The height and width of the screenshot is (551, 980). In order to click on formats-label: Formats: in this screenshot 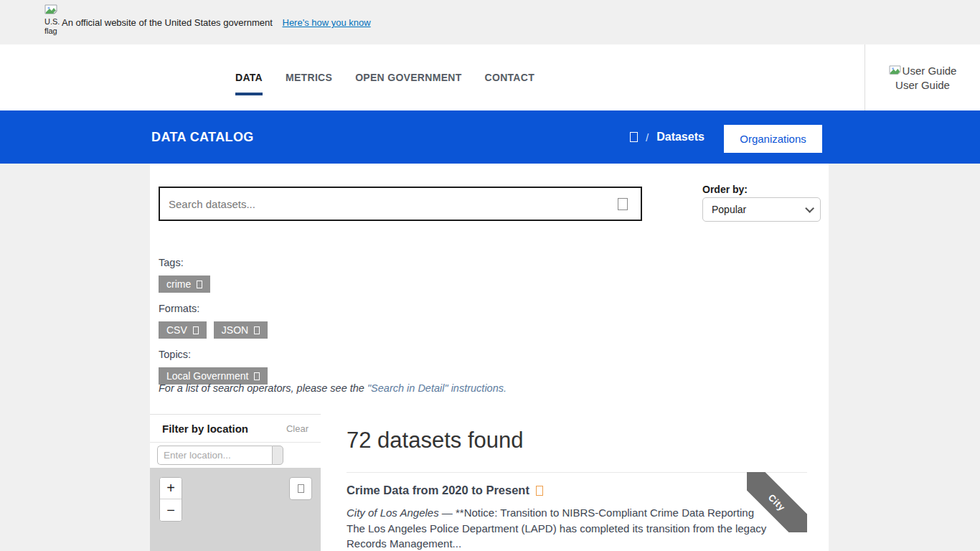, I will do `click(179, 309)`.